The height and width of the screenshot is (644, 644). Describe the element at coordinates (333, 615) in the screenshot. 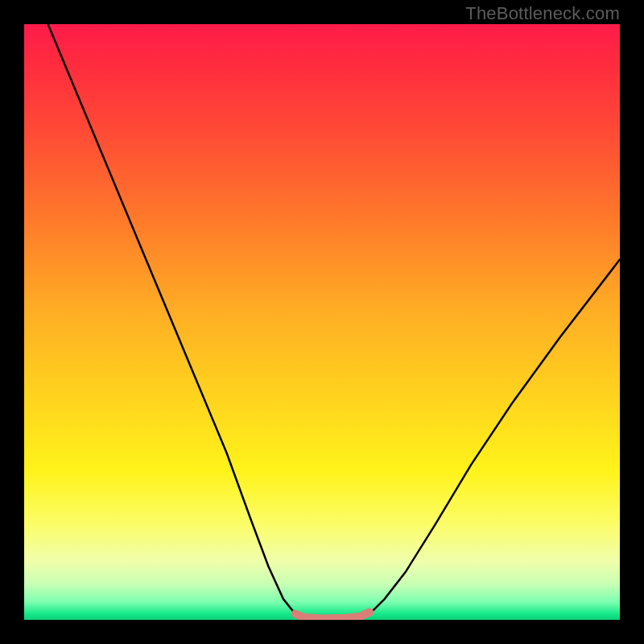

I see `valley-band-path` at that location.